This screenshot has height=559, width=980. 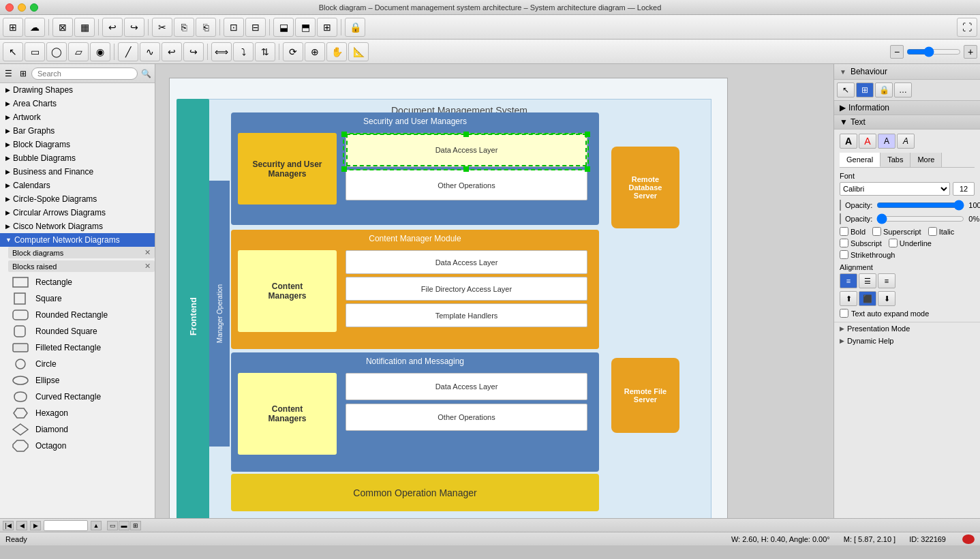 I want to click on close-block-diagrams-btn: ✕, so click(x=147, y=252).